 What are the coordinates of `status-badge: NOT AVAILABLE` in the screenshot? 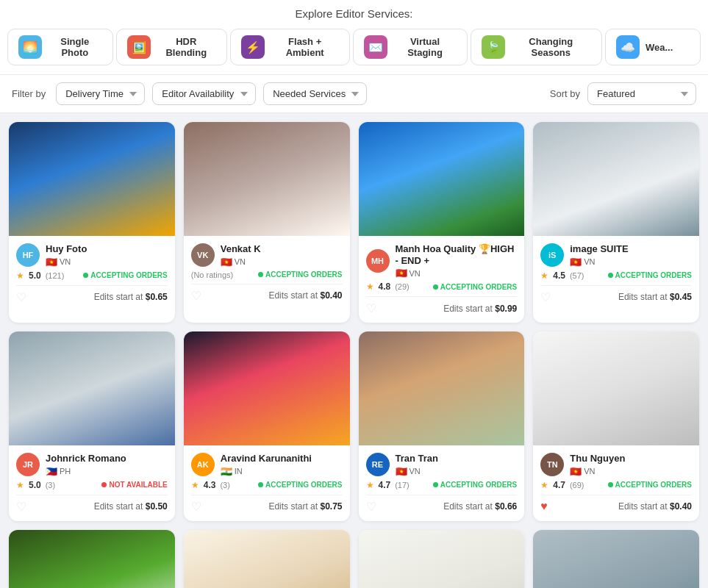 It's located at (134, 485).